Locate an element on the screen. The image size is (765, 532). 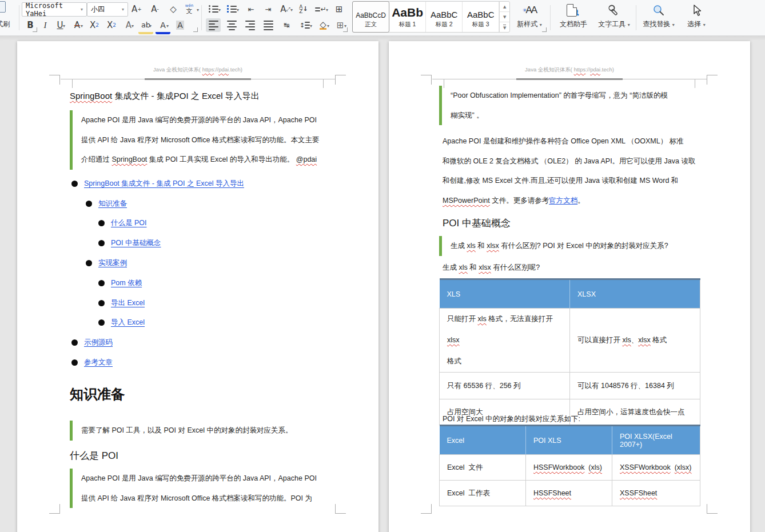
quote-text: Apache POI 是用 Java 编写的免费开源的跨平台的 Java API… is located at coordinates (196, 140).